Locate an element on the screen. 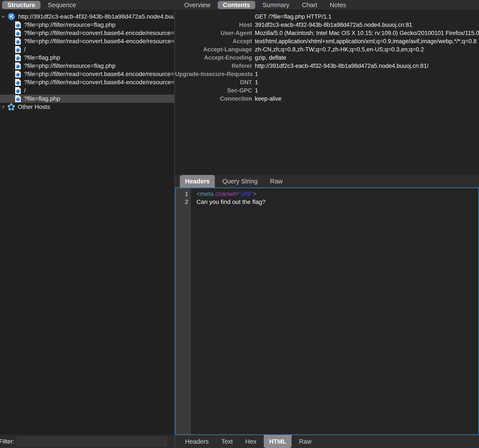 This screenshot has width=479, height=448. code-token-attr: charset is located at coordinates (225, 194).